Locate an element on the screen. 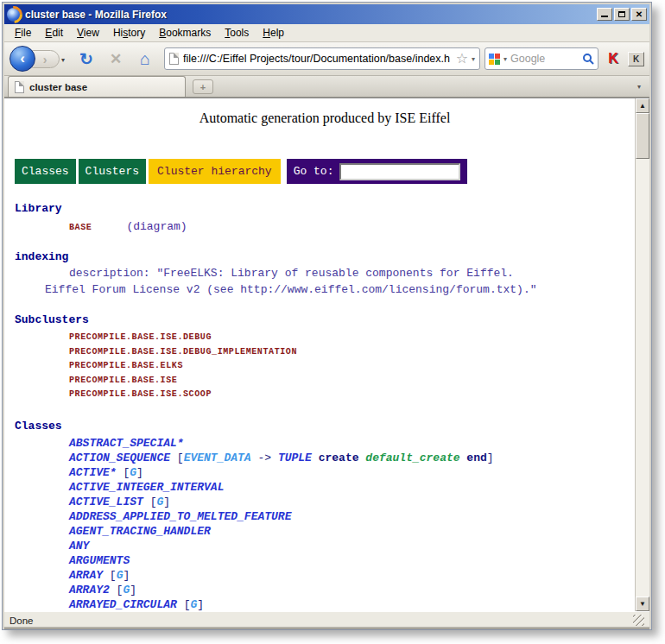 Image resolution: width=665 pixels, height=644 pixels. scrollbar-thumb is located at coordinates (643, 136).